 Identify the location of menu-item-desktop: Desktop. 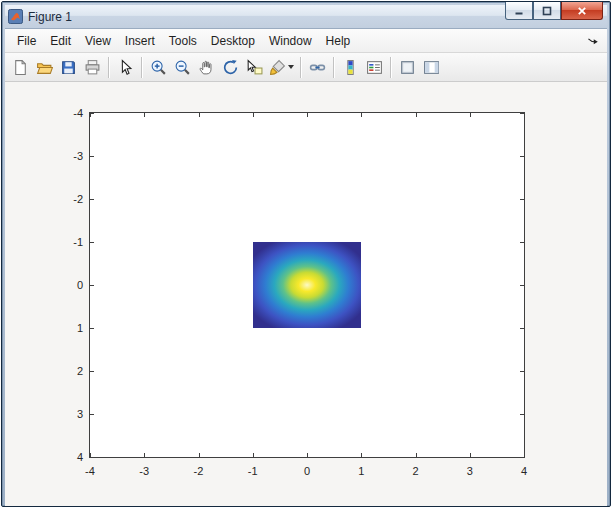
(233, 41).